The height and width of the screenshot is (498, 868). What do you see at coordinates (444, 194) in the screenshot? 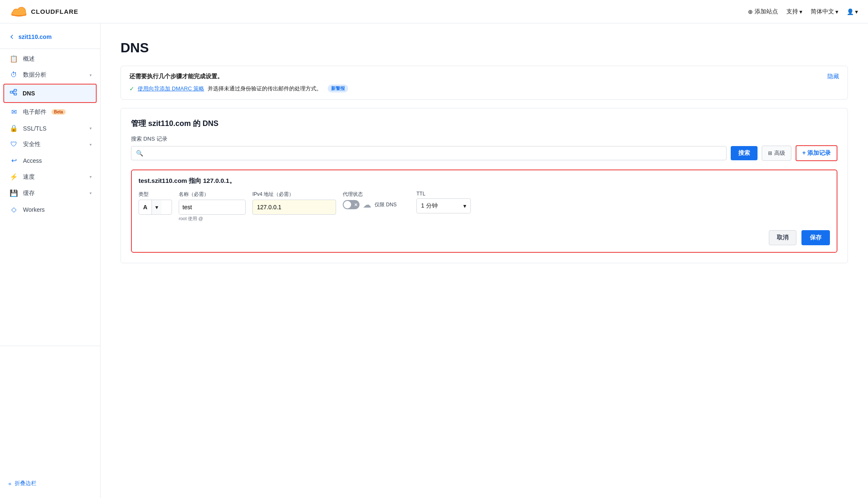
I see `ttl-label: TTL` at bounding box center [444, 194].